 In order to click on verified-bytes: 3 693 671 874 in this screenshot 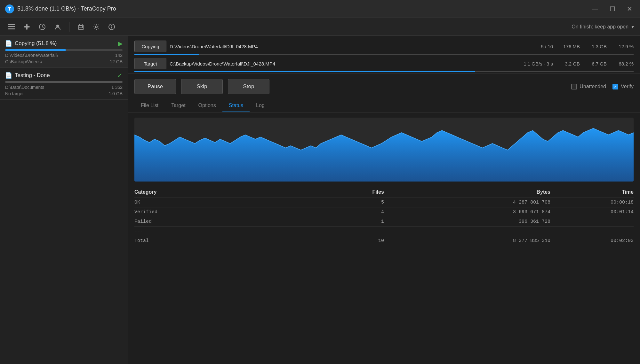, I will do `click(467, 212)`.